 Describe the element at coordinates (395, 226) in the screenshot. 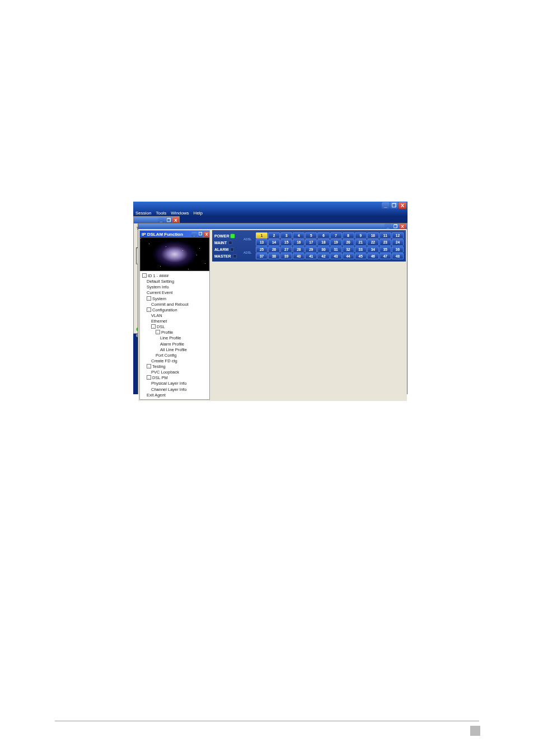

I see `main-maximize-button: ❐` at that location.